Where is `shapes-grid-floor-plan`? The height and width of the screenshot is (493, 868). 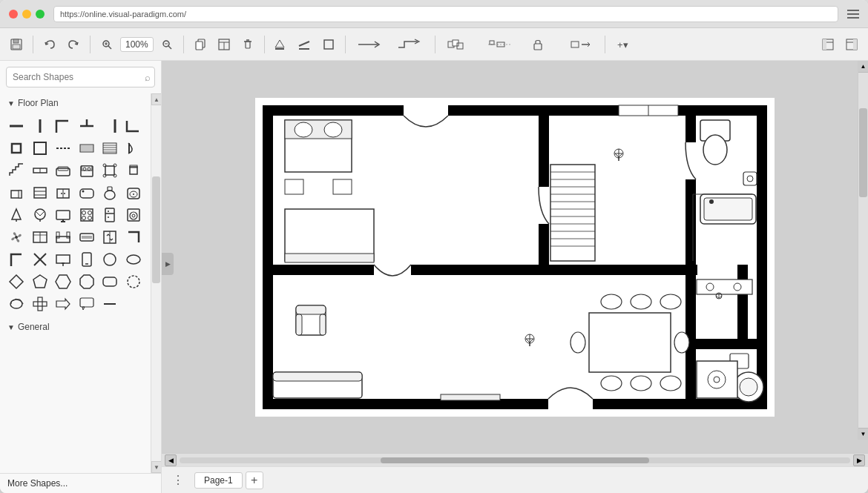 shapes-grid-floor-plan is located at coordinates (76, 215).